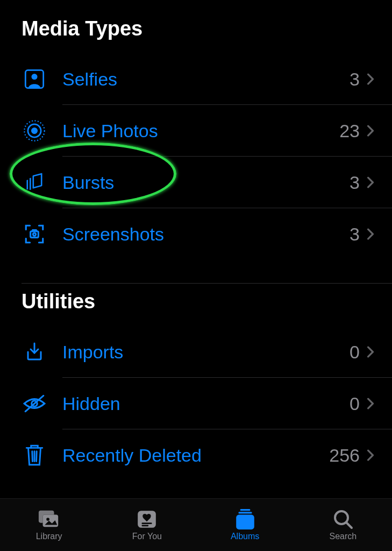 The height and width of the screenshot is (551, 392). What do you see at coordinates (206, 352) in the screenshot?
I see `row-imports: Imports 0` at bounding box center [206, 352].